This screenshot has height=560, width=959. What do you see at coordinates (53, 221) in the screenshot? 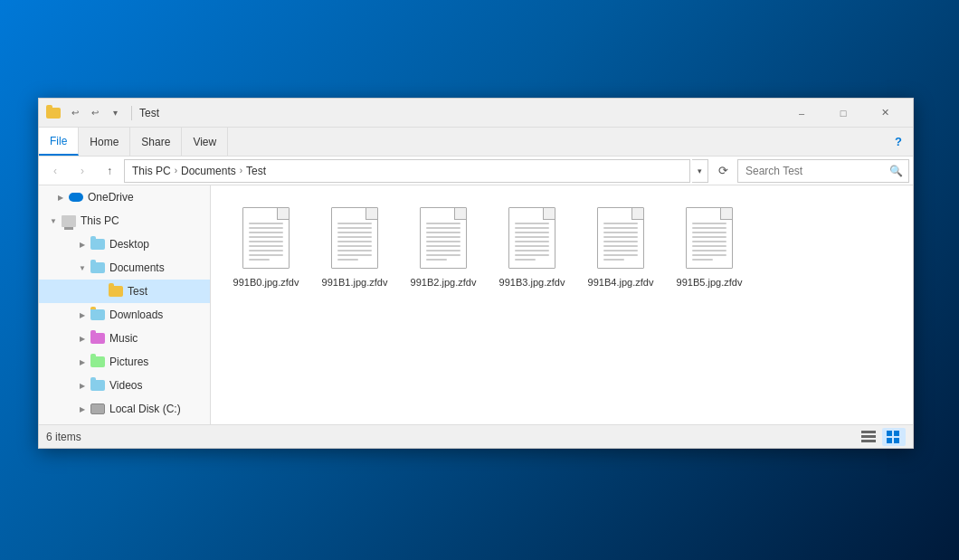
I see `expand-arrow-this-pc: ▼` at bounding box center [53, 221].